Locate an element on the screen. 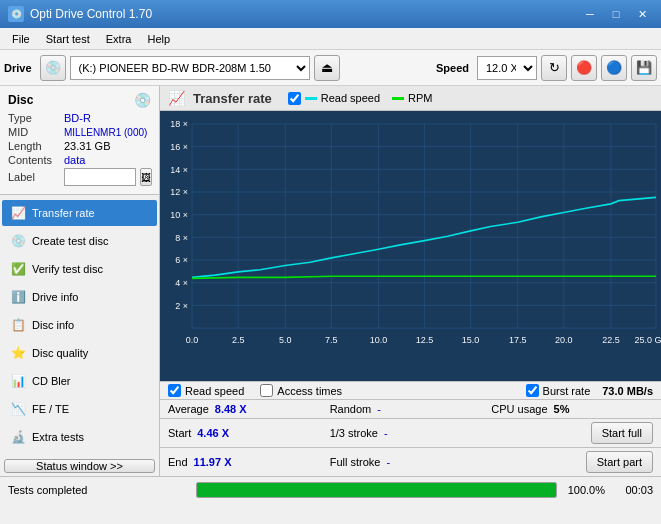 This screenshot has height=524, width=661. disc-info-icon: 📋 is located at coordinates (18, 325).